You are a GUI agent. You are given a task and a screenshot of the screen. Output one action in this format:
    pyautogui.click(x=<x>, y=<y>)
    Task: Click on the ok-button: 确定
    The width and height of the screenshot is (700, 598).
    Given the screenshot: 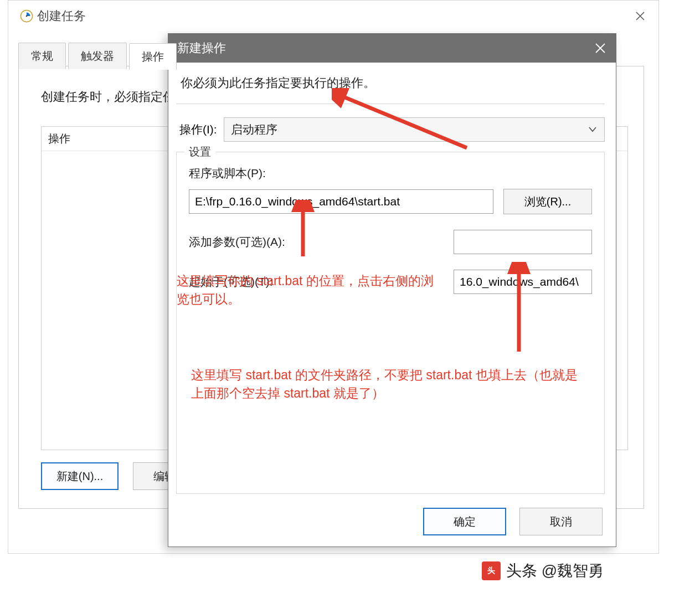 What is the action you would take?
    pyautogui.click(x=465, y=522)
    